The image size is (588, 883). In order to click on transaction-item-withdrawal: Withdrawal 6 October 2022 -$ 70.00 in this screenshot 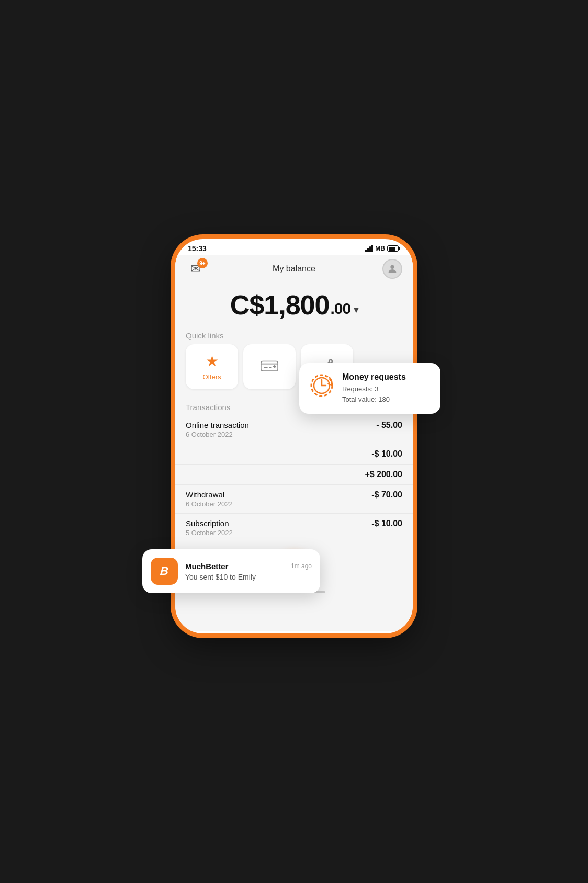, I will do `click(294, 499)`.